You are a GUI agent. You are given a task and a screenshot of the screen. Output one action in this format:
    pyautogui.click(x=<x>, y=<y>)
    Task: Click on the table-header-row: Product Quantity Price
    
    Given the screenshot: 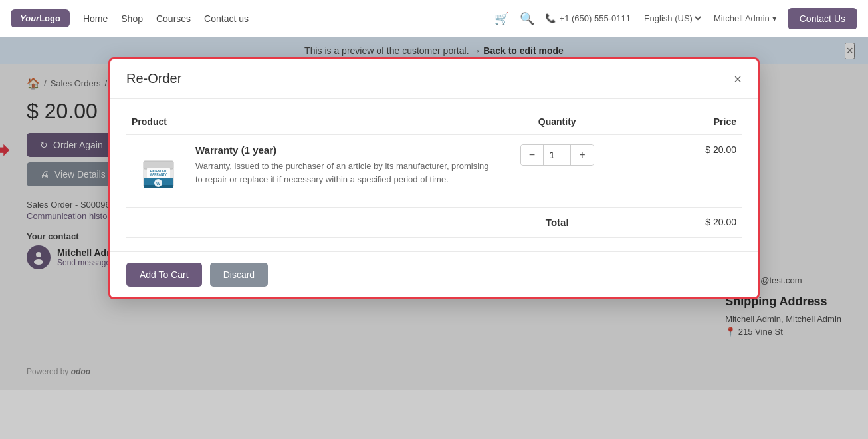 What is the action you would take?
    pyautogui.click(x=434, y=122)
    